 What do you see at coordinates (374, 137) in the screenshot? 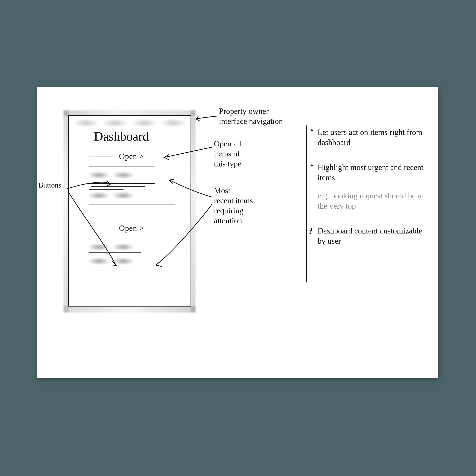
I see `note-act-on-items: Let users act on items right from dashbo…` at bounding box center [374, 137].